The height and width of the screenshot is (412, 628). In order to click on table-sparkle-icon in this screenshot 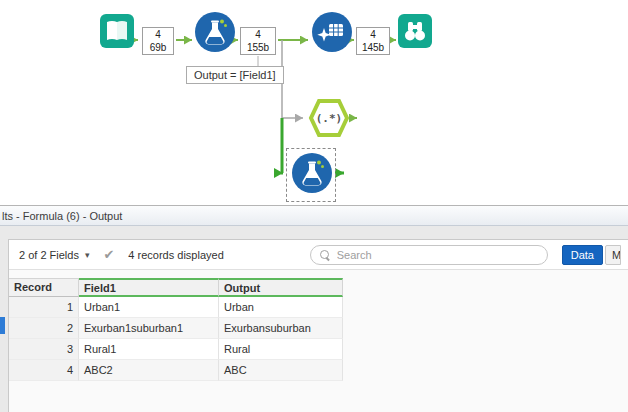, I will do `click(332, 32)`.